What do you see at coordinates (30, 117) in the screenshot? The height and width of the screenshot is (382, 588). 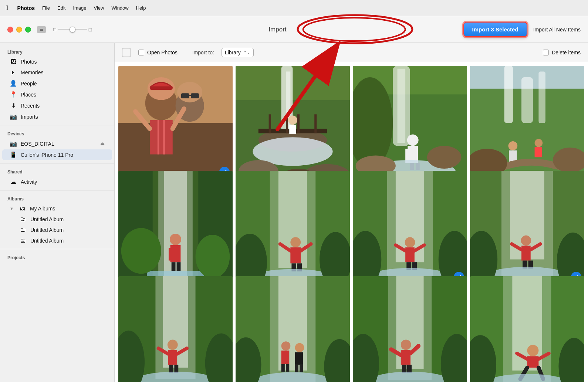 I see `sidebar-imports-label: Imports` at bounding box center [30, 117].